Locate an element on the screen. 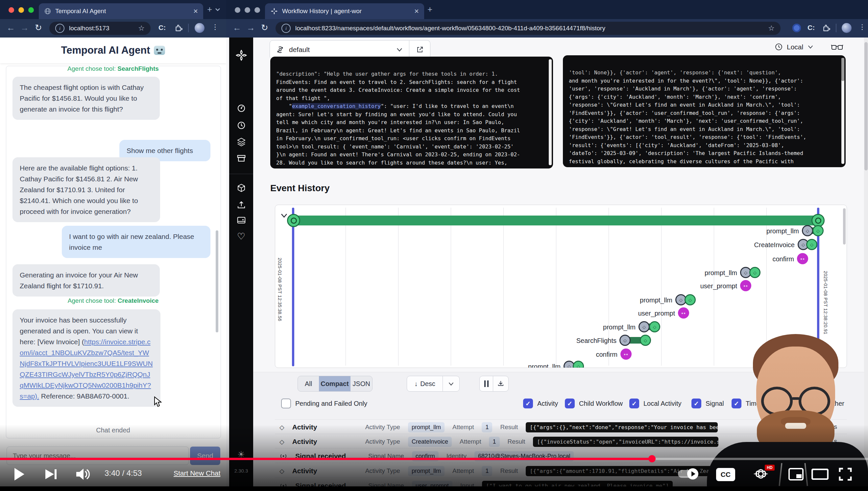  view-all-tab: All is located at coordinates (308, 384).